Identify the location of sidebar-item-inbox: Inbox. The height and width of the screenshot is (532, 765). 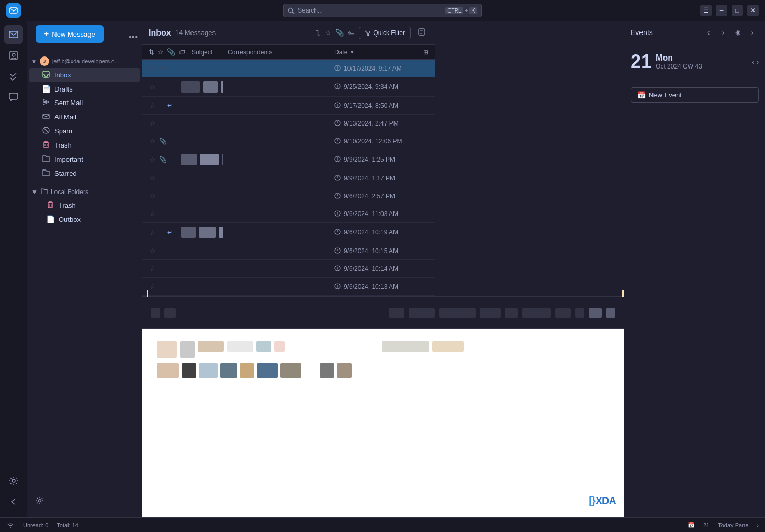
(85, 75).